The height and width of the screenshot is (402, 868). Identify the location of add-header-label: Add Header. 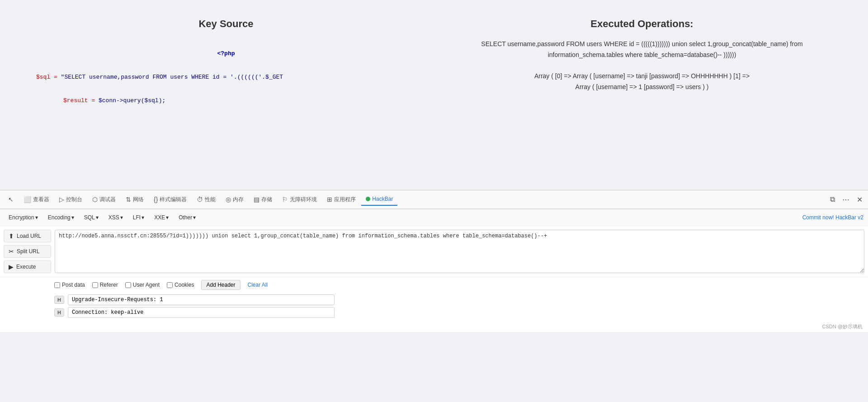
(221, 285).